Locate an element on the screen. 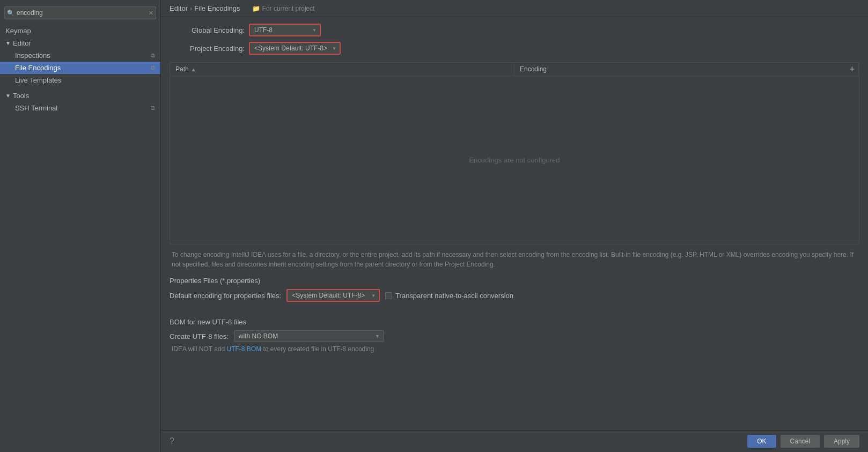 Image resolution: width=868 pixels, height=452 pixels. sidebar-item-keymap: Keymap is located at coordinates (80, 31).